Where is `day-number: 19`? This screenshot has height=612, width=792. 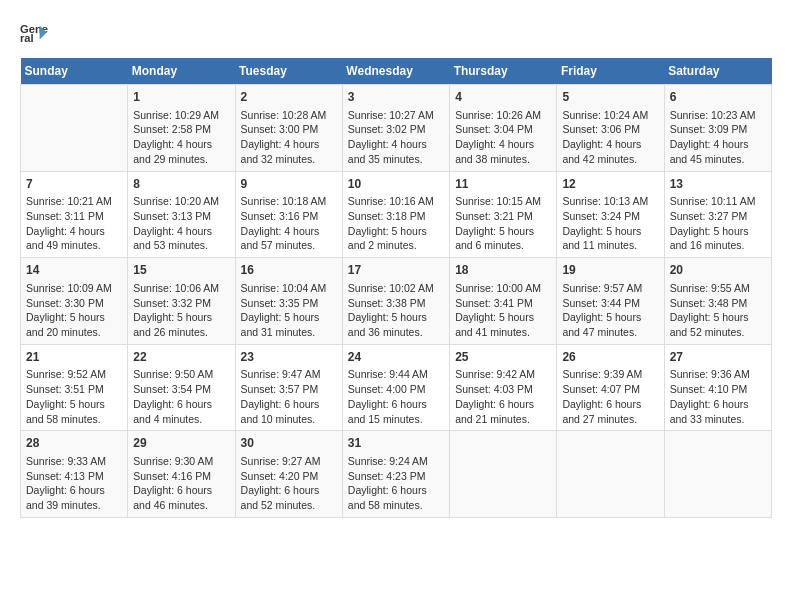
day-number: 19 is located at coordinates (610, 270).